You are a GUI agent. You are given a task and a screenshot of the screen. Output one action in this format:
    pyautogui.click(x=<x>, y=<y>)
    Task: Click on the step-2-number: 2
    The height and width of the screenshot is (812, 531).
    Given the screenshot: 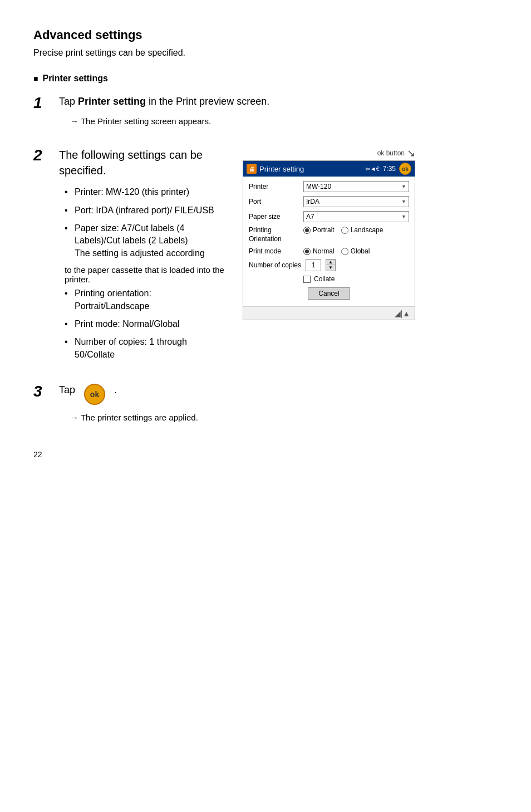 What is the action you would take?
    pyautogui.click(x=42, y=257)
    